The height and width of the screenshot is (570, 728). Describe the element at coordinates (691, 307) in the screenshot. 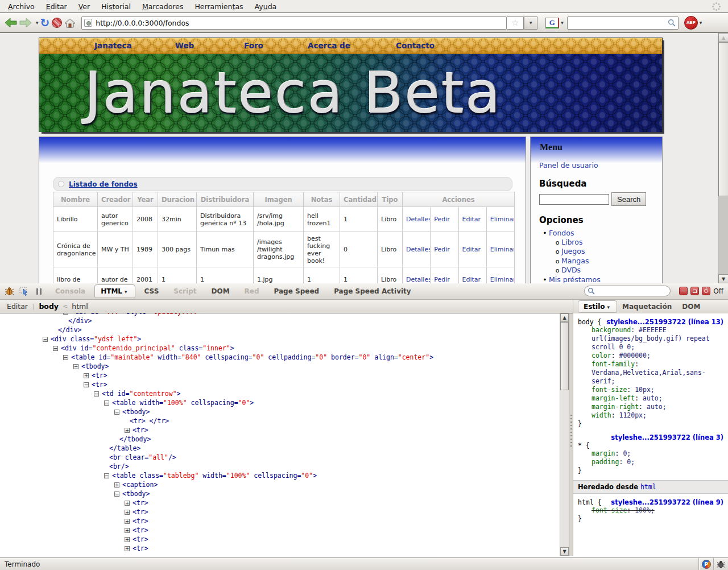

I see `side-tab-dom: DOM` at that location.